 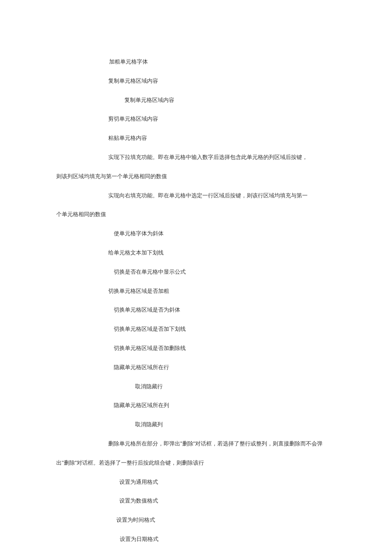 I want to click on delete-part-text-1: 删除单元格所在部分，即弹出"删除"对话框，若选择了整行或整列，则直接删除而不会弹, so click(x=196, y=444).